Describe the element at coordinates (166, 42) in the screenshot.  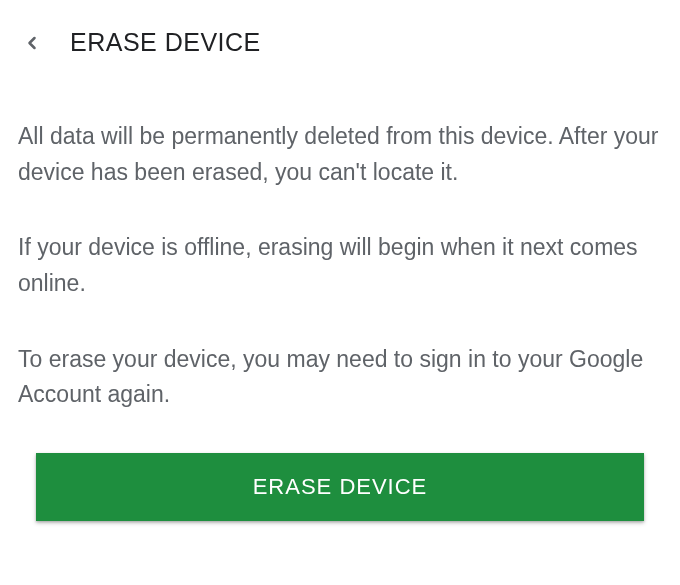
I see `page-title: ERASE DEVICE` at that location.